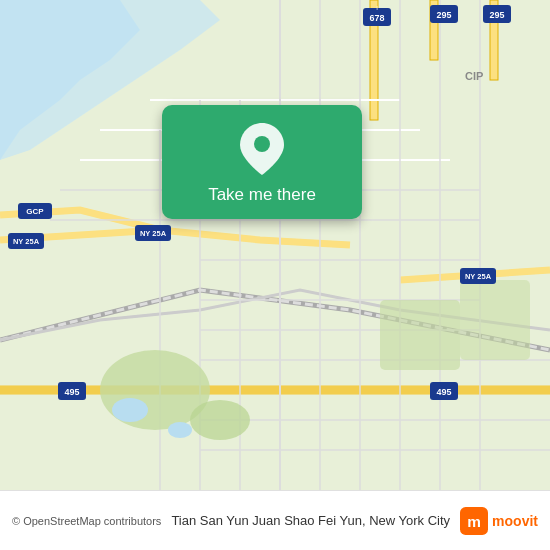  I want to click on svg-text: GCP, so click(35, 212).